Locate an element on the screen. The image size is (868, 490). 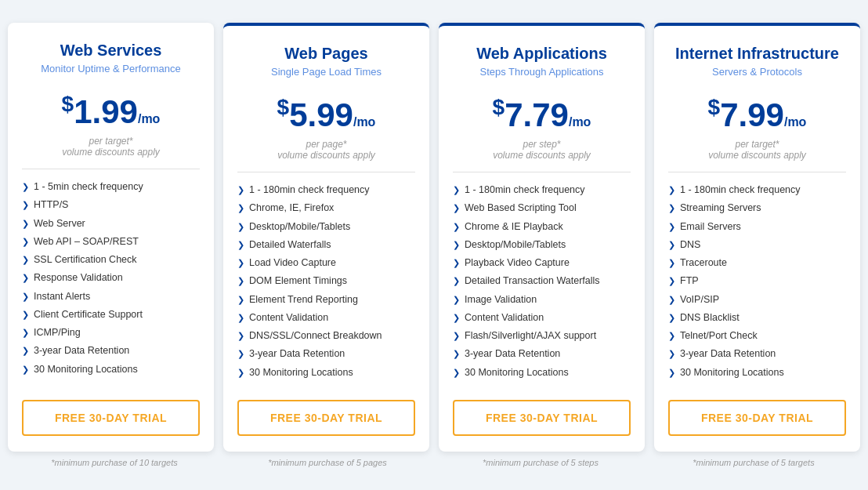
footer-note-web-services: *minimum purchase of 10 targets is located at coordinates (114, 463).